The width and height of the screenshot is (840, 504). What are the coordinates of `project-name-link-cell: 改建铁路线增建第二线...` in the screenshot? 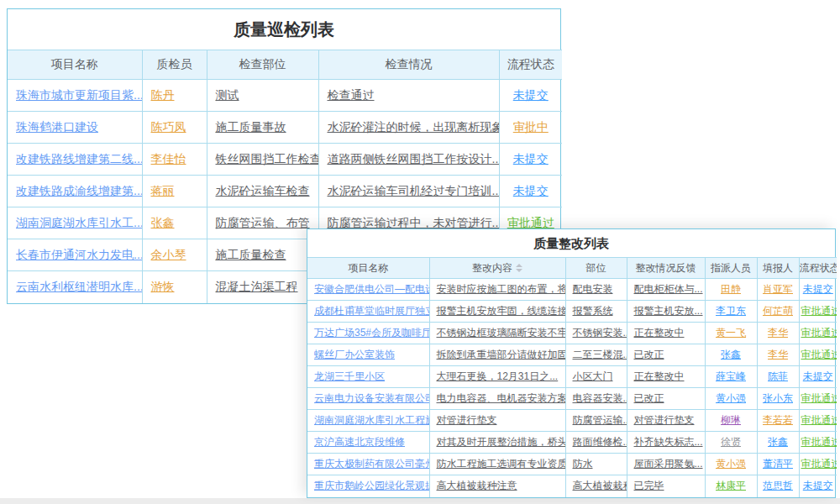 It's located at (75, 160).